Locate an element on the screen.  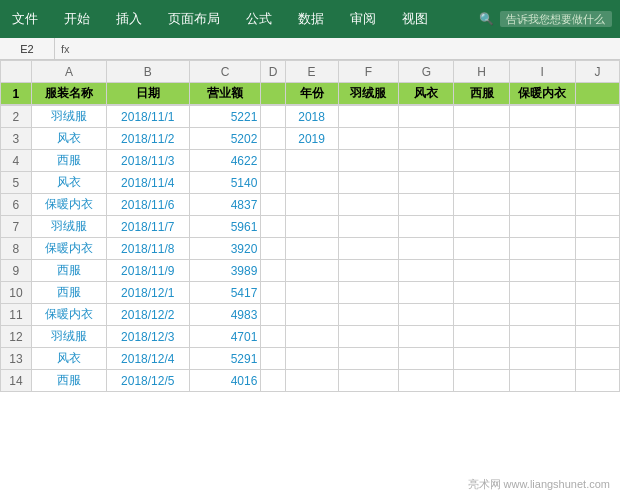
cell-G8 is located at coordinates (426, 249).